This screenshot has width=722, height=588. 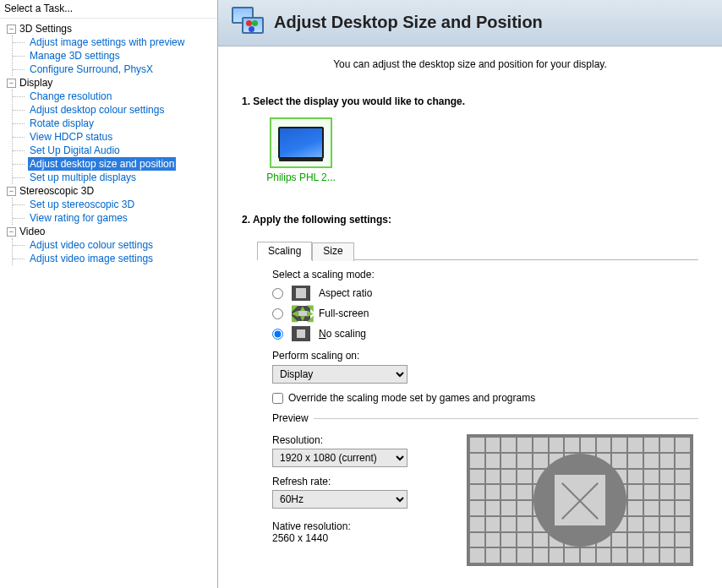 What do you see at coordinates (62, 123) in the screenshot?
I see `tree-link: Rotate display` at bounding box center [62, 123].